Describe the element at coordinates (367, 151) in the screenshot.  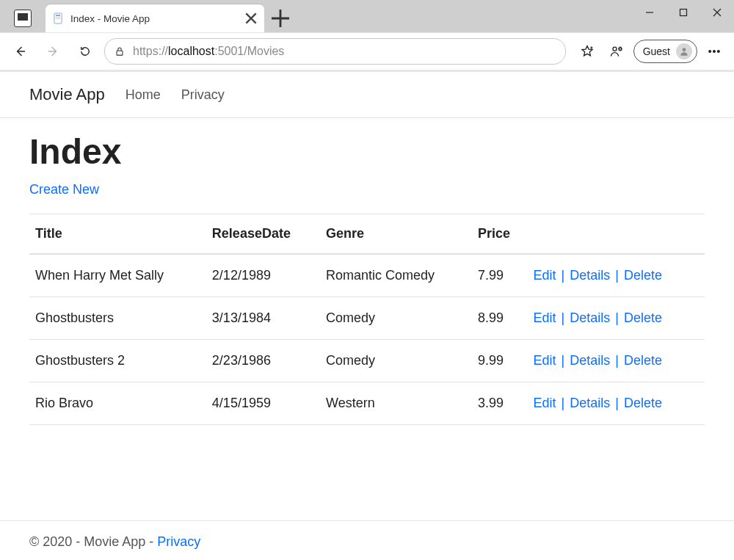
I see `page-title: Index` at that location.